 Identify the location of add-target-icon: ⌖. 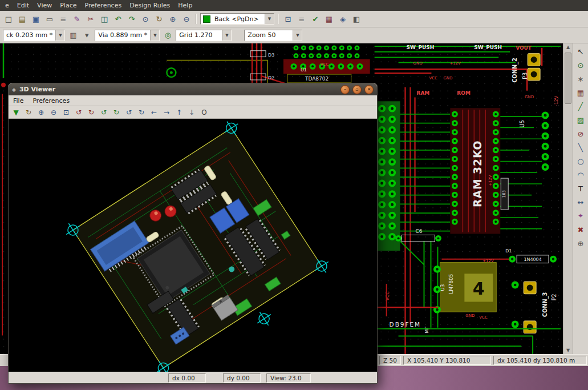
(581, 216).